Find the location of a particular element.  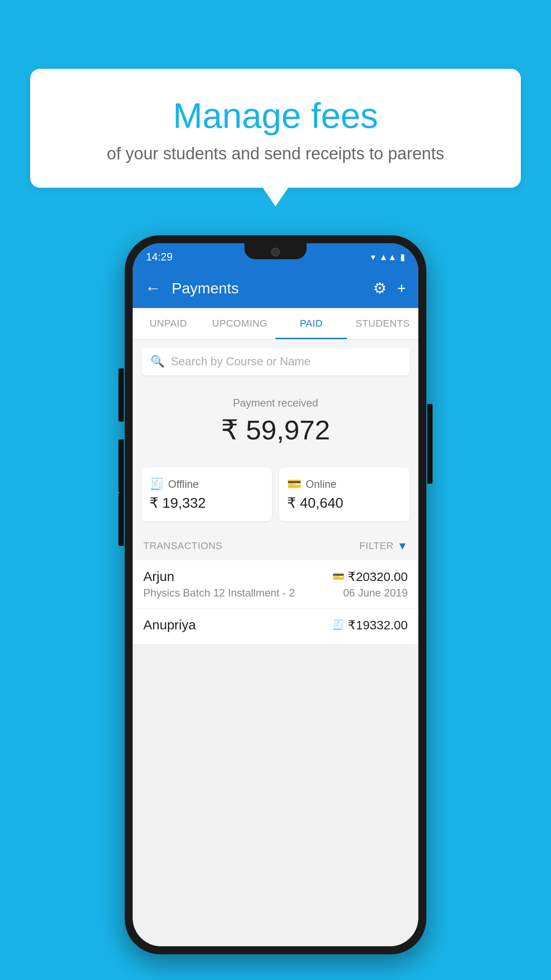

speech-bubble: Manage fees of your students and send re… is located at coordinates (276, 128).